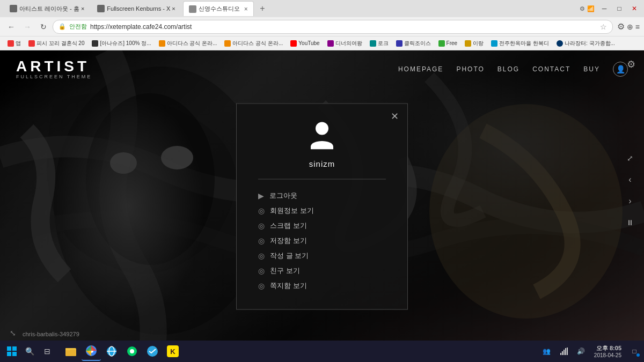 Image resolution: width=644 pixels, height=362 pixels. What do you see at coordinates (261, 270) in the screenshot?
I see `friends-icon: ◎` at bounding box center [261, 270].